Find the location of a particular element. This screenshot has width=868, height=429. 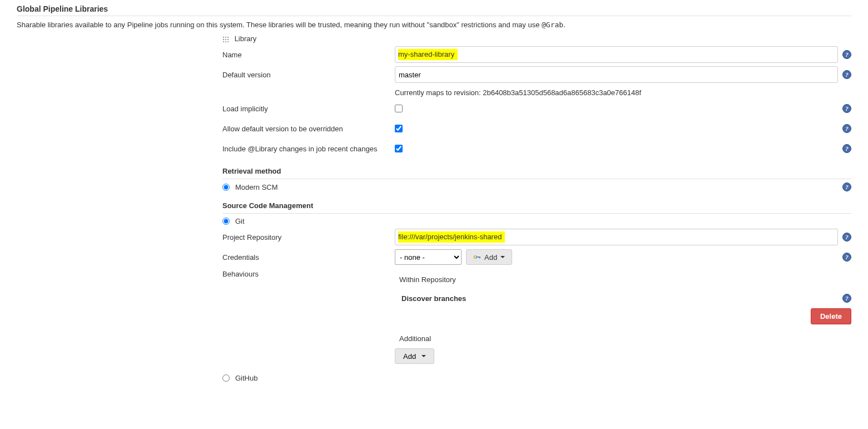

section-desc-post: . is located at coordinates (564, 24).